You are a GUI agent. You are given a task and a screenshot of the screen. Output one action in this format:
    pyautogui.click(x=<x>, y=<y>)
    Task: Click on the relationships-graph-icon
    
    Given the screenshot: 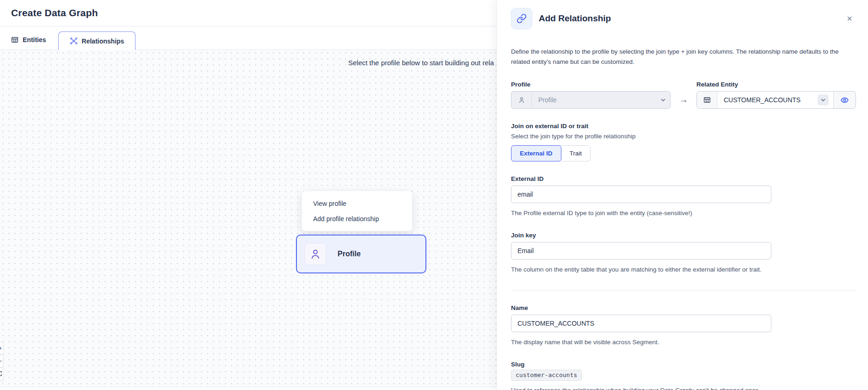 What is the action you would take?
    pyautogui.click(x=74, y=41)
    